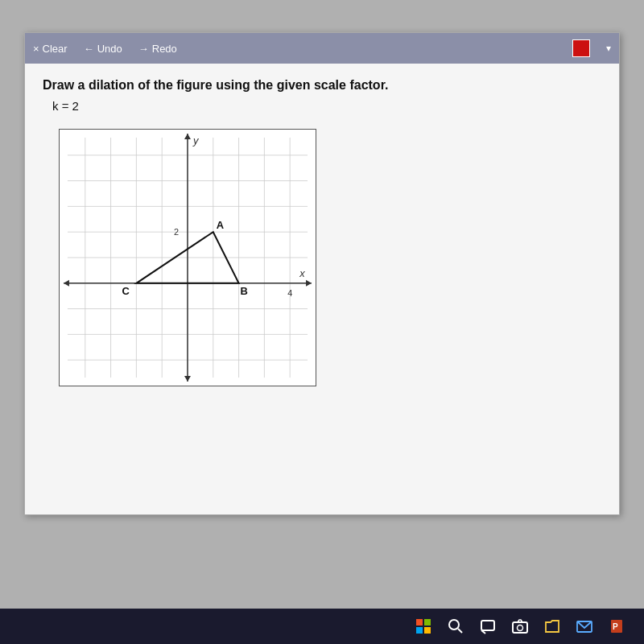  I want to click on search-taskbar-button, so click(456, 626).